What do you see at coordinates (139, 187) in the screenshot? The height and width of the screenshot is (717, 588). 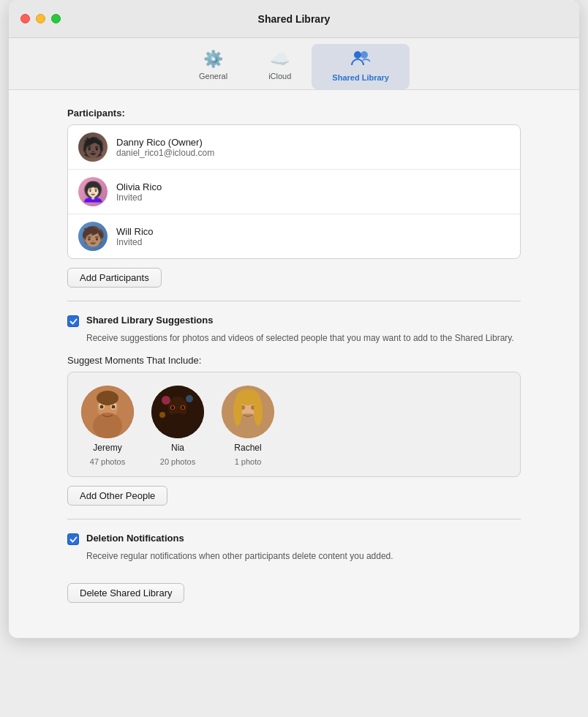 I see `participant-name-olivia: Olivia Rico` at bounding box center [139, 187].